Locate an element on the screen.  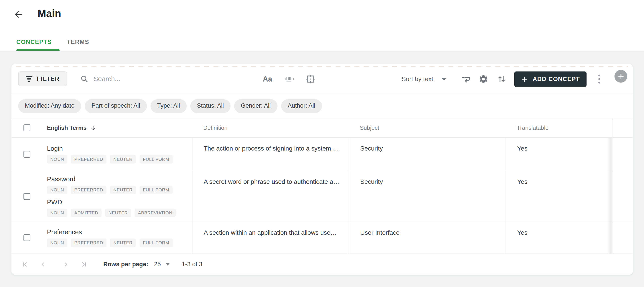
column-header-definition: Definition is located at coordinates (270, 128).